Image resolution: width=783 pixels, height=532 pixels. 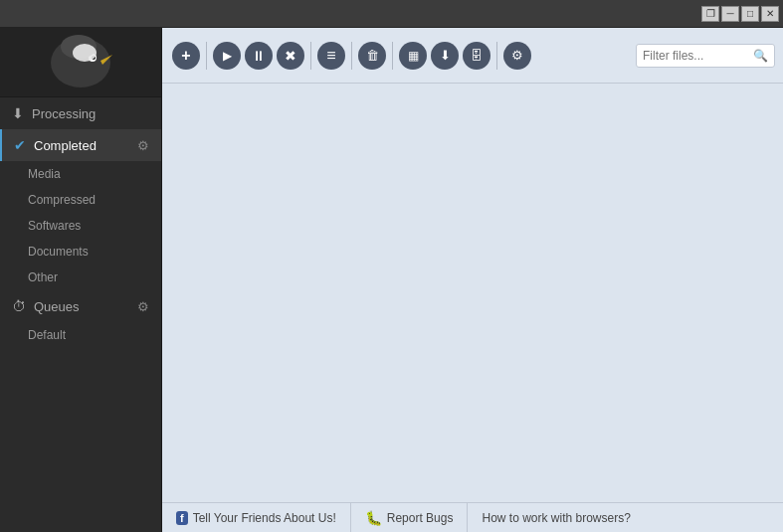 What do you see at coordinates (81, 306) in the screenshot?
I see `sidebar-item-queues: ⏱ Queues ⚙` at bounding box center [81, 306].